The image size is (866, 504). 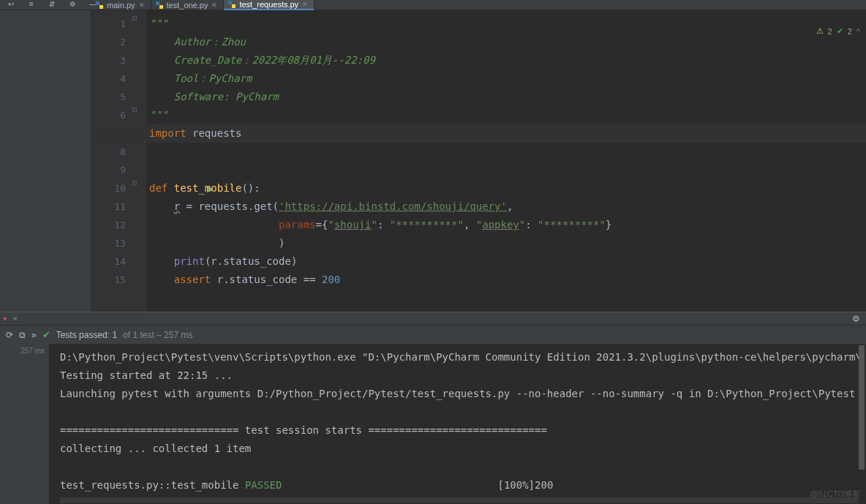 What do you see at coordinates (433, 334) in the screenshot?
I see `test-status-bar: ⟳ ⧉ » ✔ Tests passed: 1 of 1 test – 257 …` at bounding box center [433, 334].